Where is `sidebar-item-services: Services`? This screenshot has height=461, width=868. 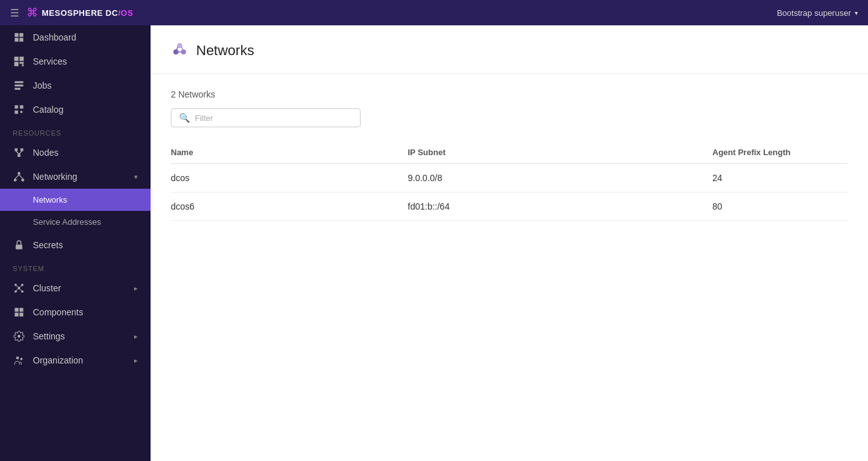
sidebar-item-services: Services is located at coordinates (75, 61).